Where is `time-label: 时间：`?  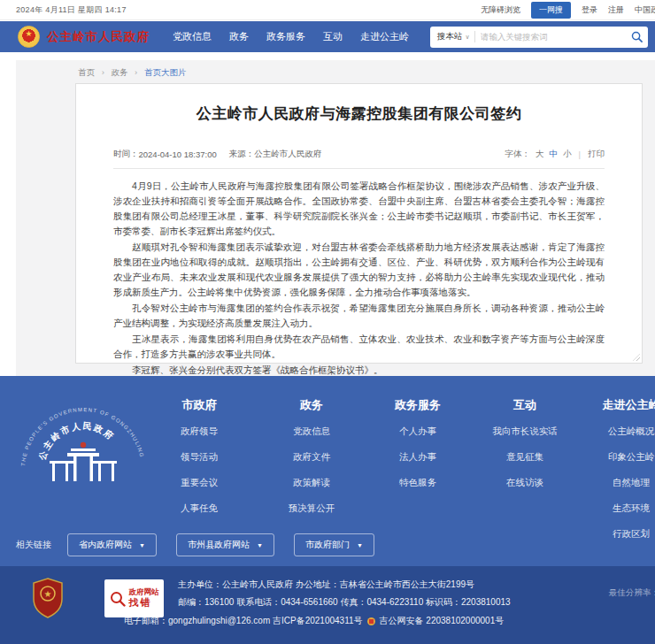
time-label: 时间： is located at coordinates (126, 154).